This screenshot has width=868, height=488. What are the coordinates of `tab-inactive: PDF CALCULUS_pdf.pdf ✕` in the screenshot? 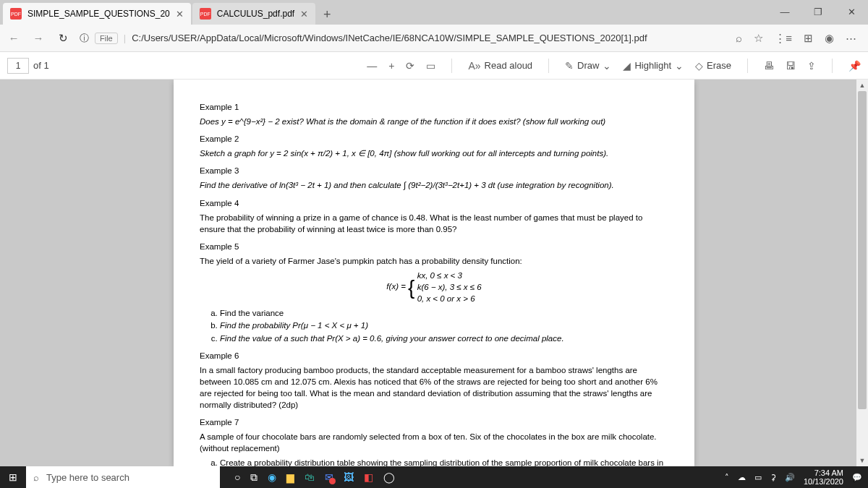 It's located at (254, 14).